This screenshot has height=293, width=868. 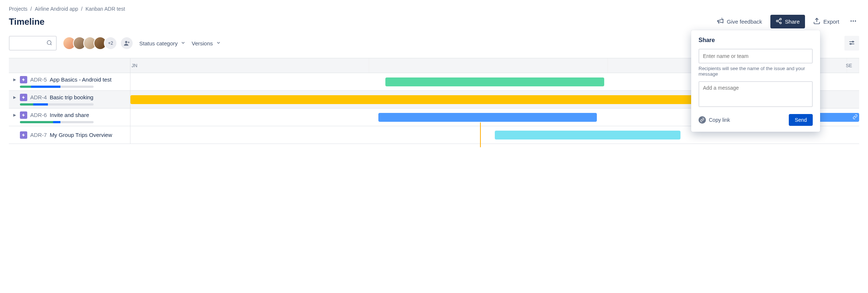 What do you see at coordinates (158, 44) in the screenshot?
I see `status-category-label: Status category` at bounding box center [158, 44].